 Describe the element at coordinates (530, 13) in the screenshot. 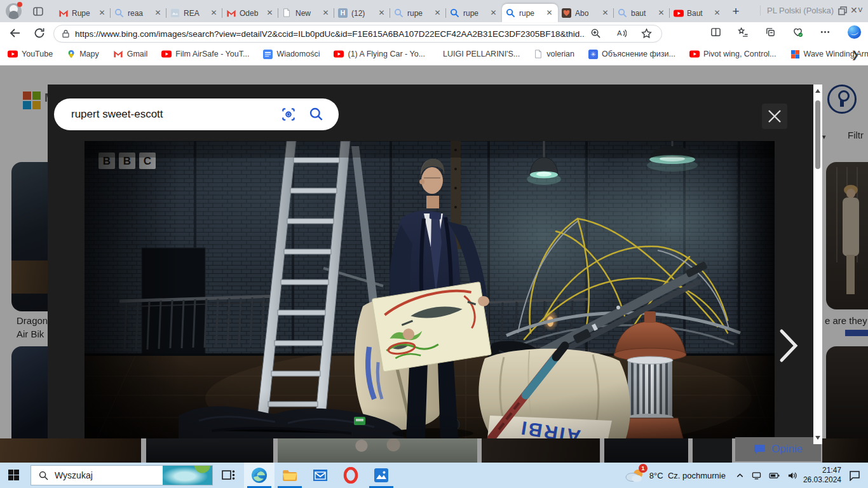

I see `browser-tab-active: rupe ✕` at that location.